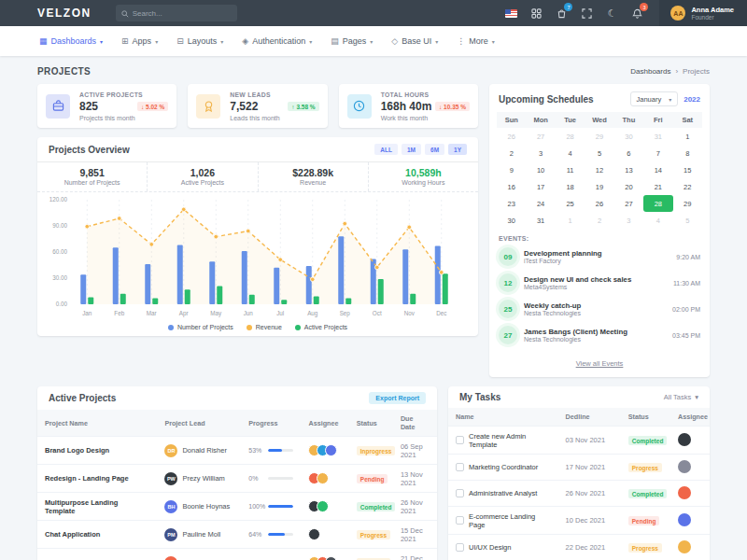  Describe the element at coordinates (629, 153) in the screenshot. I see `calendar-day: 6` at that location.